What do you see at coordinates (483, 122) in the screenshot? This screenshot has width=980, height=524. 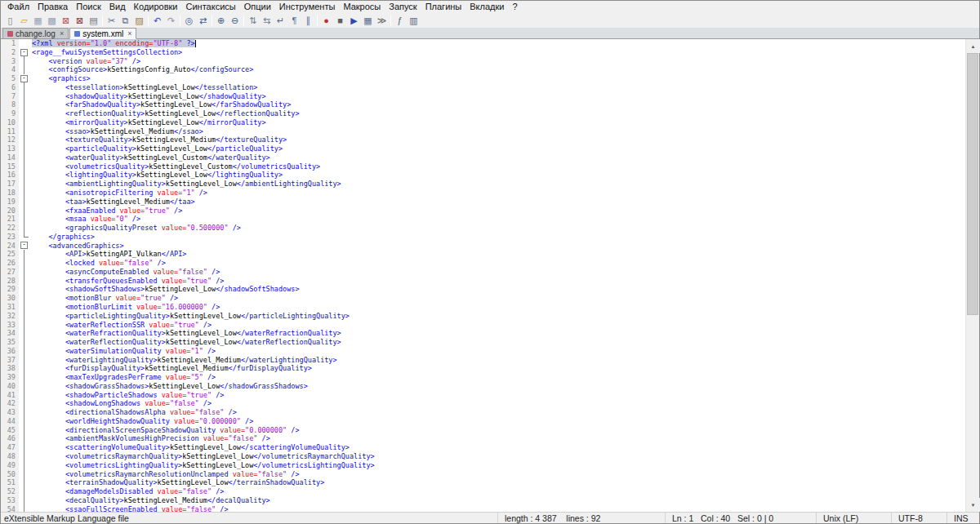 I see `editor-line: 10 <mirrorQuality>kSettingLevel_Low</mir…` at bounding box center [483, 122].